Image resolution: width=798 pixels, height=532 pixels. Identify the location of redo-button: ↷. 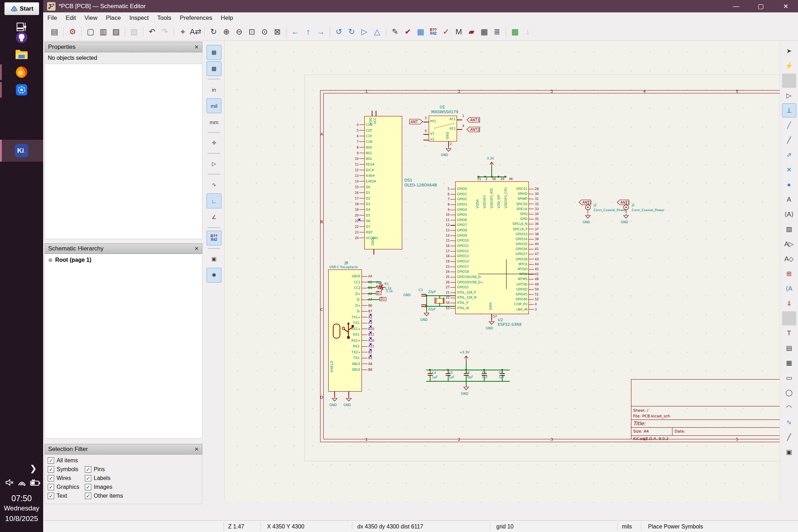
(165, 32).